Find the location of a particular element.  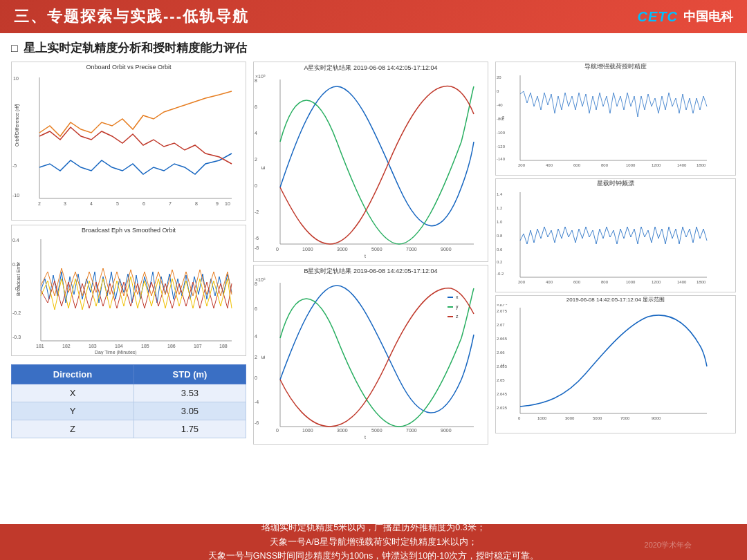

svg-text: 10 is located at coordinates (228, 203).